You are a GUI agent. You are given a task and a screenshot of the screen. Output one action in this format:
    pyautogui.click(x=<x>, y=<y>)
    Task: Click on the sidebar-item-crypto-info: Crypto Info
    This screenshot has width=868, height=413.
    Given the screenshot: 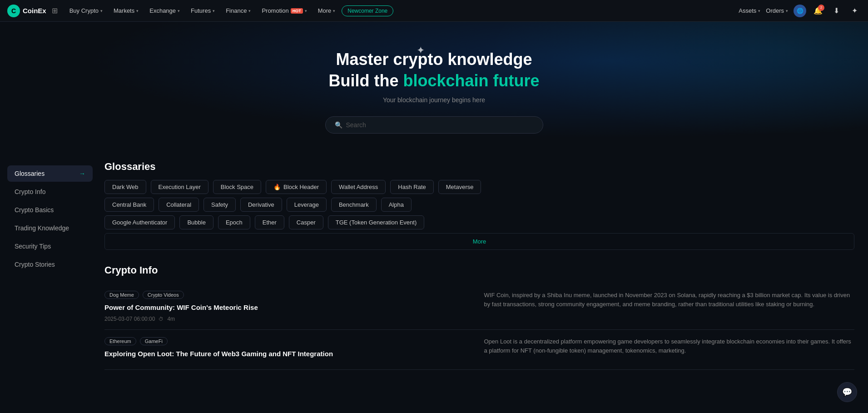 What is the action you would take?
    pyautogui.click(x=50, y=192)
    